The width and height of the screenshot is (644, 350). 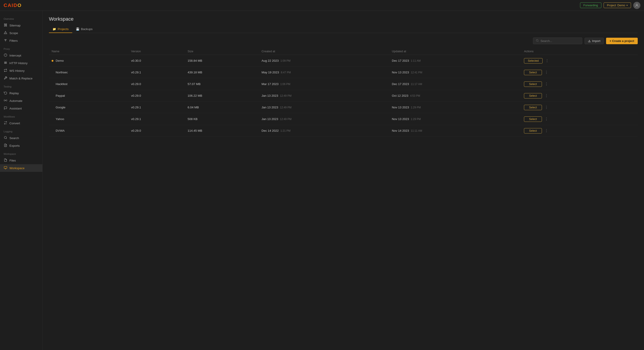 What do you see at coordinates (21, 160) in the screenshot?
I see `sidebar-item-files: Files` at bounding box center [21, 160].